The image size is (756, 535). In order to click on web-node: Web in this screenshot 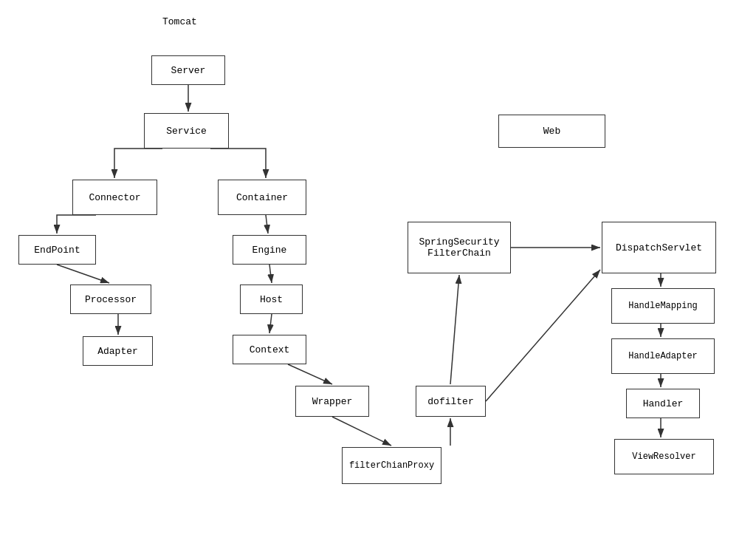, I will do `click(552, 132)`.